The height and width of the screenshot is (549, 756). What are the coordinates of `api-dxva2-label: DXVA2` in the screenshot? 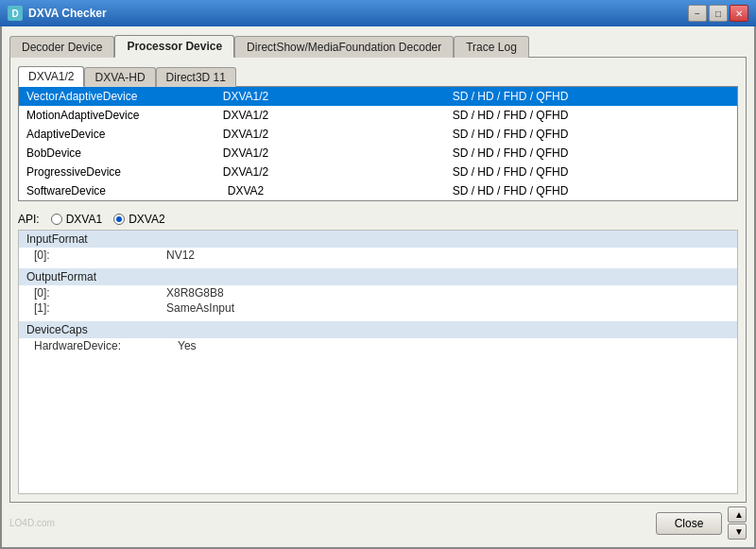 It's located at (146, 219).